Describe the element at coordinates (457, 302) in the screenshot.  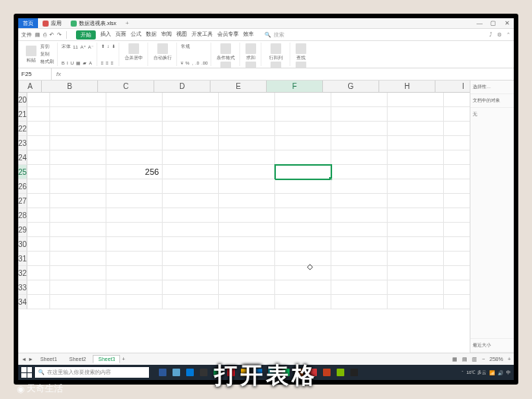
I see `cell-I34` at that location.